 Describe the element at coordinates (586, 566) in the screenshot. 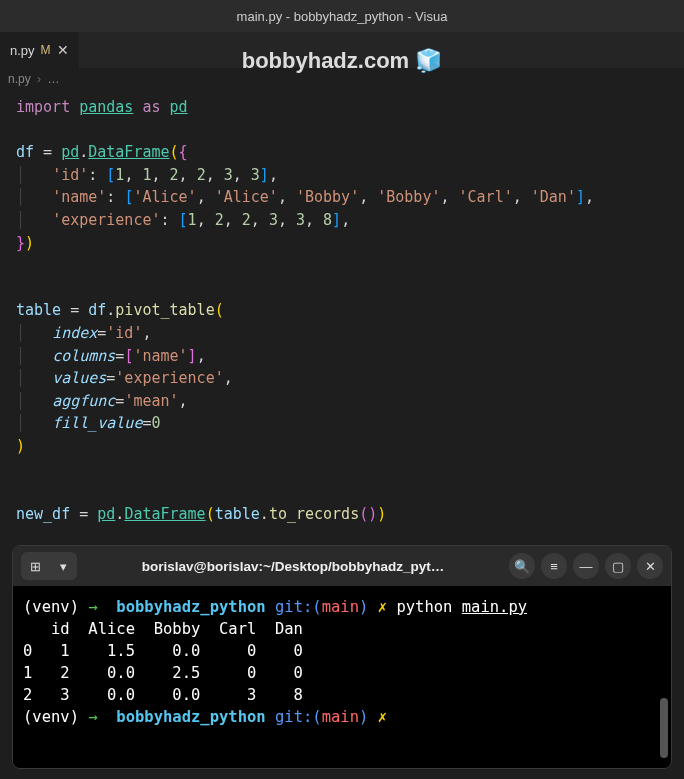

I see `minimize-icon: —` at that location.